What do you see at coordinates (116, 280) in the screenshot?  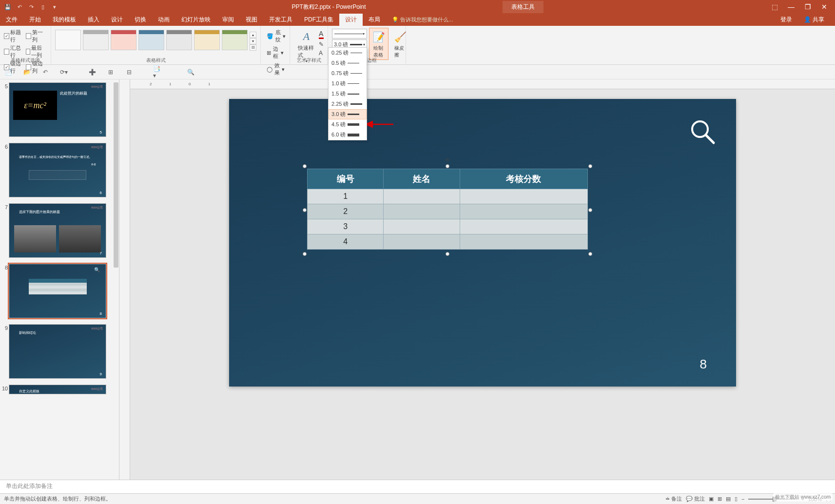 I see `slide-panel-scrollbar` at bounding box center [116, 280].